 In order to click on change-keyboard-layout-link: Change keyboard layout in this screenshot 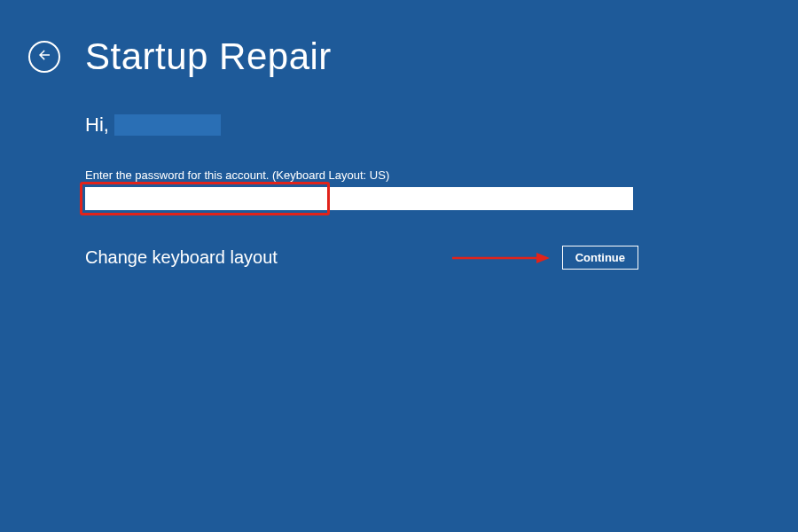, I will do `click(181, 257)`.